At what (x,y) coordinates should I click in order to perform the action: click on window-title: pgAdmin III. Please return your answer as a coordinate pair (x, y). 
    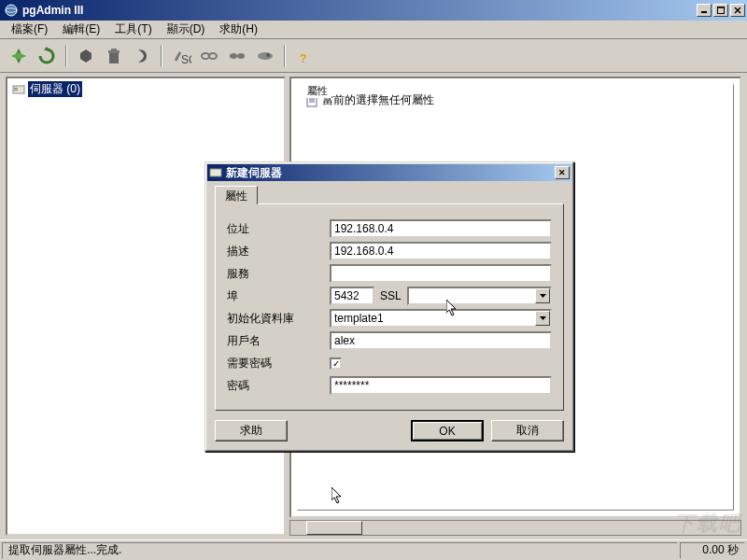
    Looking at the image, I should click on (359, 10).